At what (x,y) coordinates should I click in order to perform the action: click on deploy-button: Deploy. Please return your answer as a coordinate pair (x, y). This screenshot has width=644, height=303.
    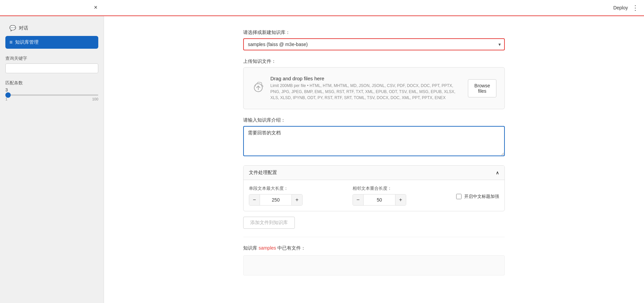
    Looking at the image, I should click on (621, 8).